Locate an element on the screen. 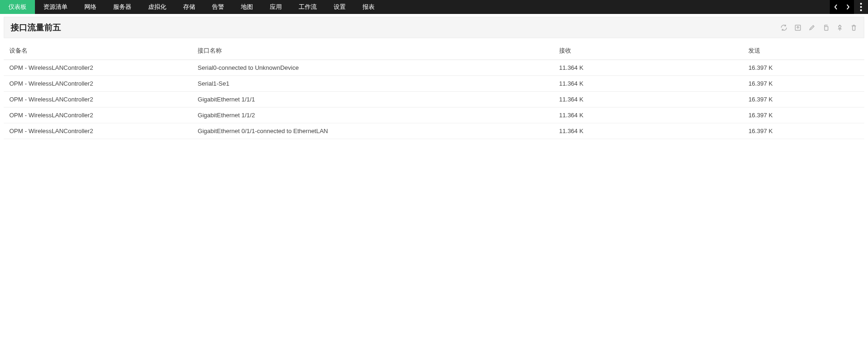  cell-interface: GigabitEthernet 1/1/1 is located at coordinates (374, 100).